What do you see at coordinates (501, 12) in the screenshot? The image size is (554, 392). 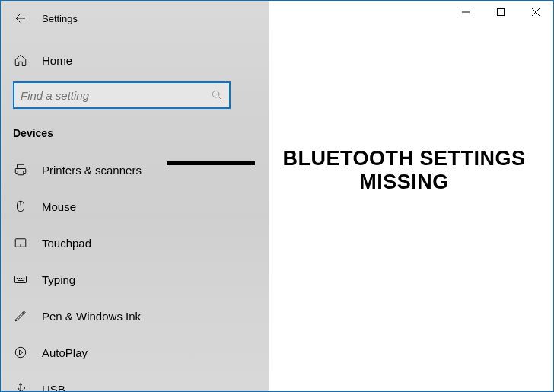 I see `maximize-button` at bounding box center [501, 12].